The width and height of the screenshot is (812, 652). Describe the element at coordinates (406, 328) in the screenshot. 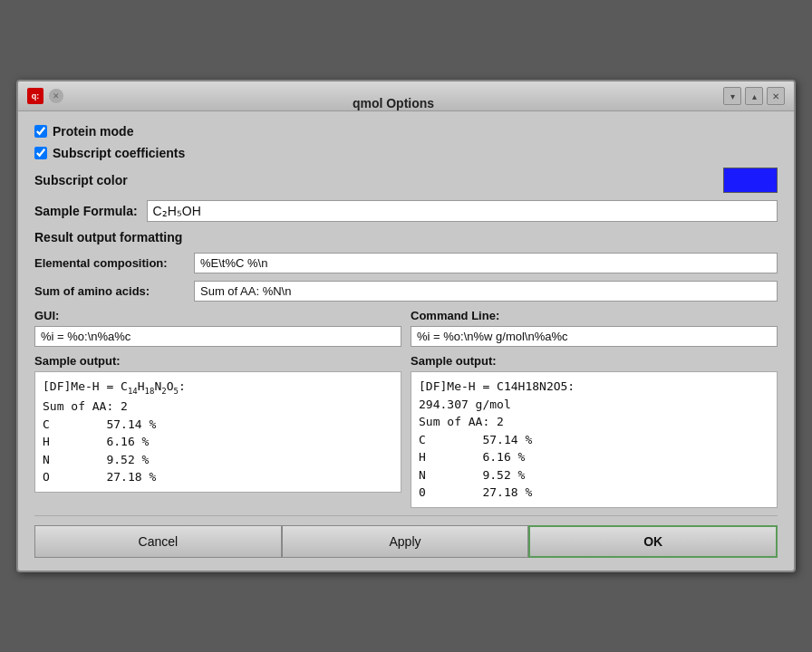

I see `gui-cmdline-inputs: GUI: Command Line:` at that location.